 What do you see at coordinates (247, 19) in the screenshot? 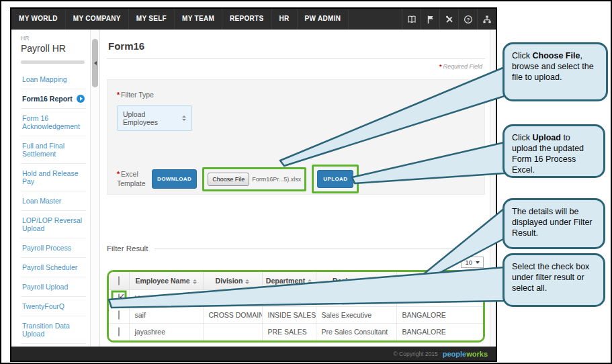
I see `nav-item-reports: REPORTS` at bounding box center [247, 19].